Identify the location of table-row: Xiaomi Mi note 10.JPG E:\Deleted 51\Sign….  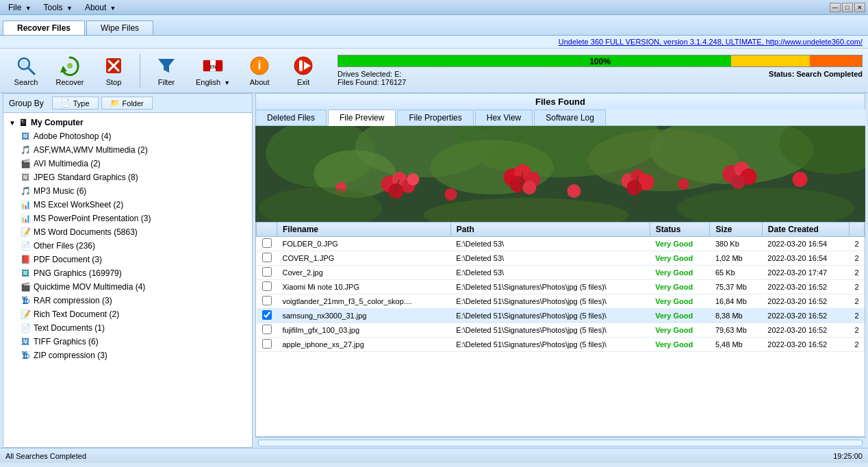
(561, 288).